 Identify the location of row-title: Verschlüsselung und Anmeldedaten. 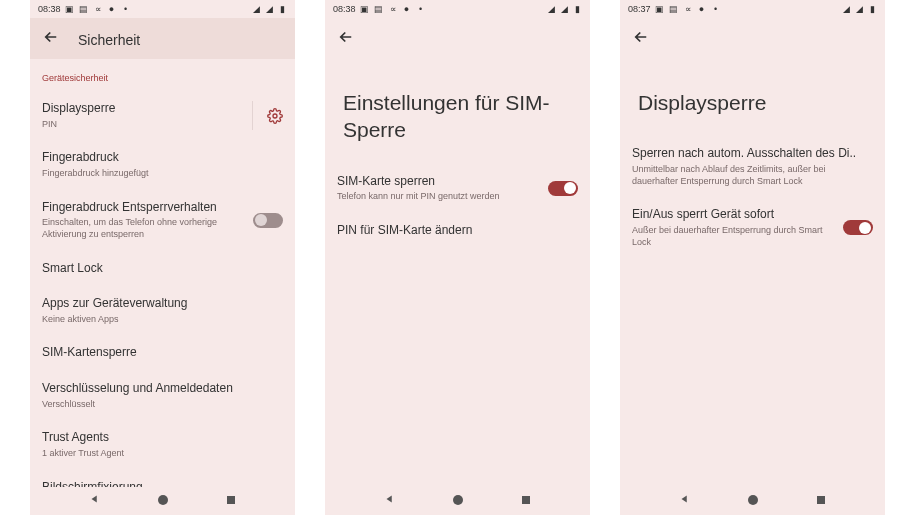
(162, 389).